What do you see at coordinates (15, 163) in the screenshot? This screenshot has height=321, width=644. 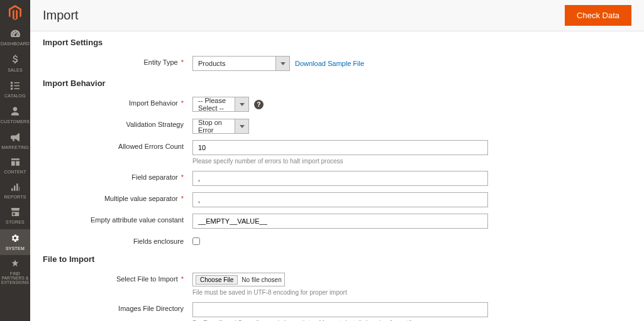 I see `content-icon` at bounding box center [15, 163].